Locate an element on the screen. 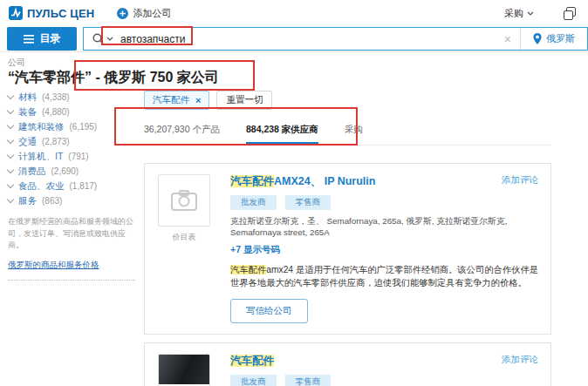  write-to-company-button: 写信给公司 is located at coordinates (269, 311).